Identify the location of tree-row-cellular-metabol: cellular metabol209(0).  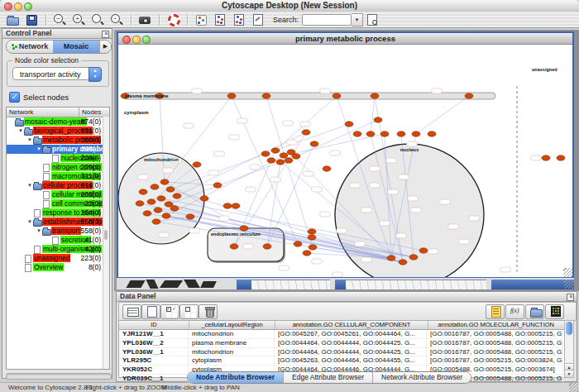
(58, 195).